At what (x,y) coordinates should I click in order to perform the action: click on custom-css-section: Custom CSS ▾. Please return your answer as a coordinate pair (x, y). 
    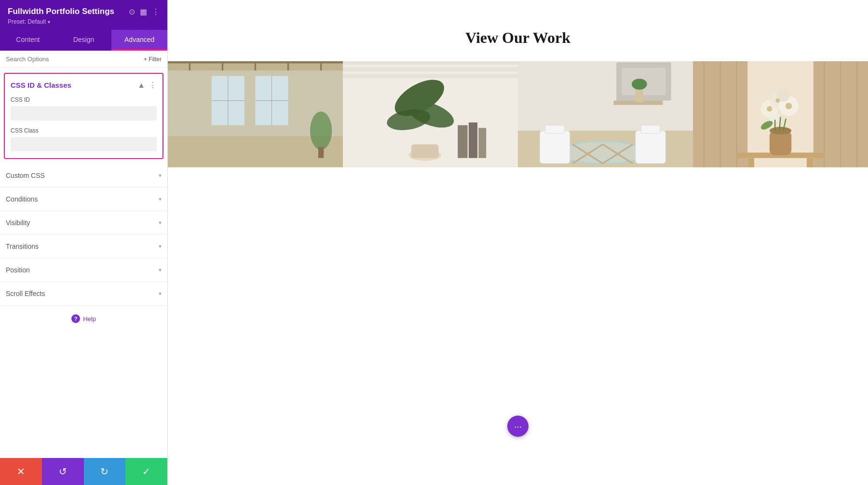
    Looking at the image, I should click on (84, 175).